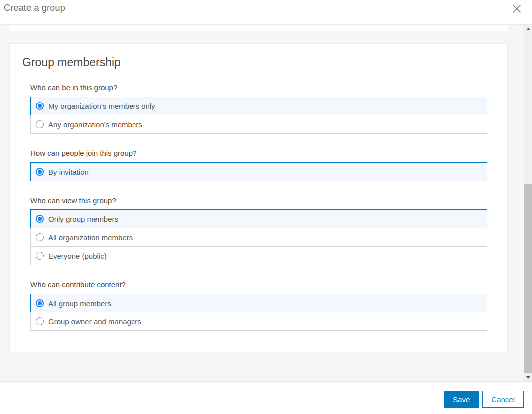  Describe the element at coordinates (35, 8) in the screenshot. I see `dialog-title: Create a group` at that location.